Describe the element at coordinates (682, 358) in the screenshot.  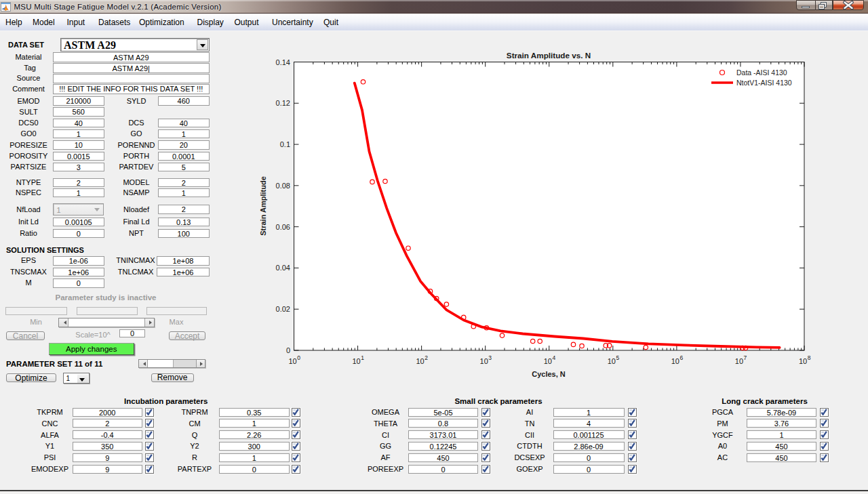
I see `svg-text: 6` at that location.